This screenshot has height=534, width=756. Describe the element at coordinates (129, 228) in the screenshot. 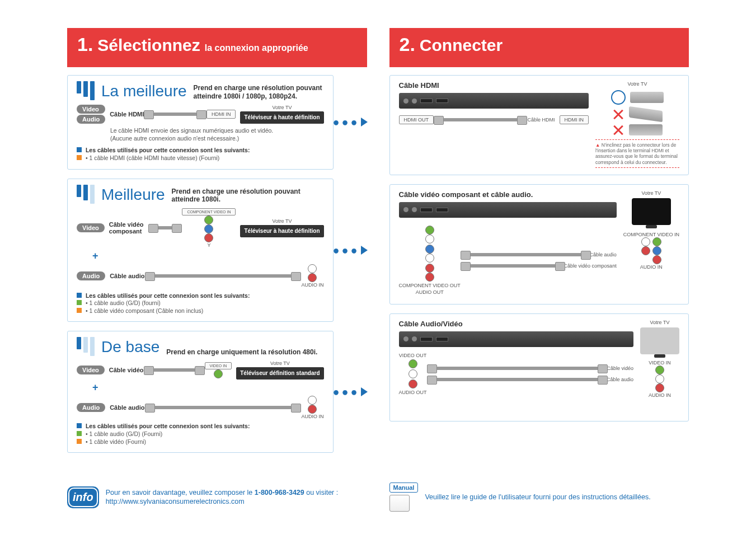

I see `cable-comp-label: Câble vidéo composant` at that location.